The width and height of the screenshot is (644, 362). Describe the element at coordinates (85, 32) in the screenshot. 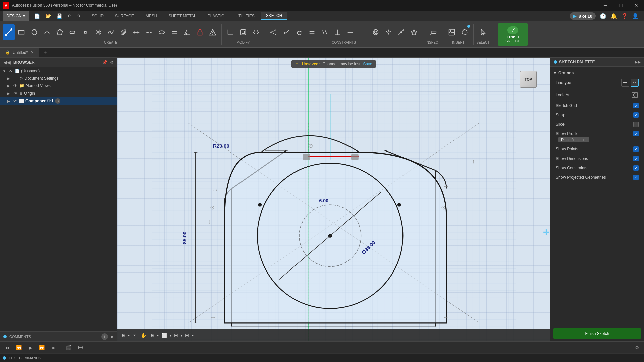

I see `point-tool` at that location.